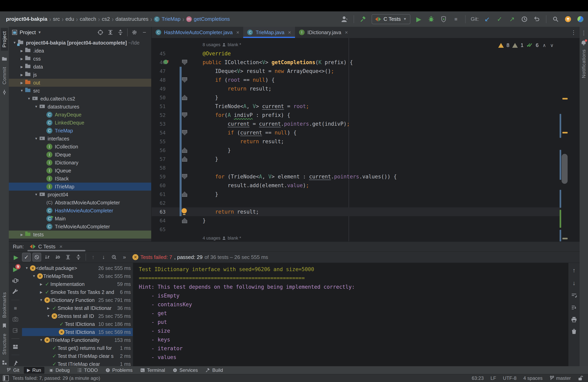 This screenshot has height=382, width=588. I want to click on tool-window-button-terminal: Terminal, so click(153, 370).